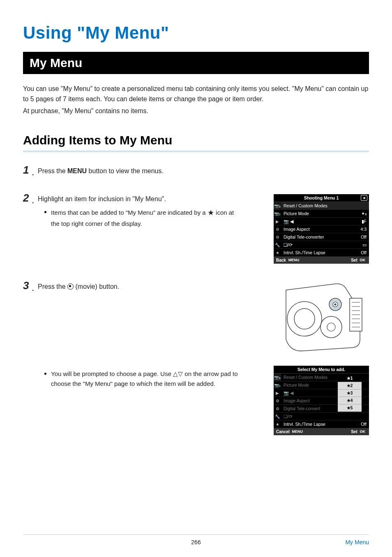 This screenshot has width=392, height=557. Describe the element at coordinates (129, 212) in the screenshot. I see `bullet-text: Items that can be added to "My Menu" are…` at that location.